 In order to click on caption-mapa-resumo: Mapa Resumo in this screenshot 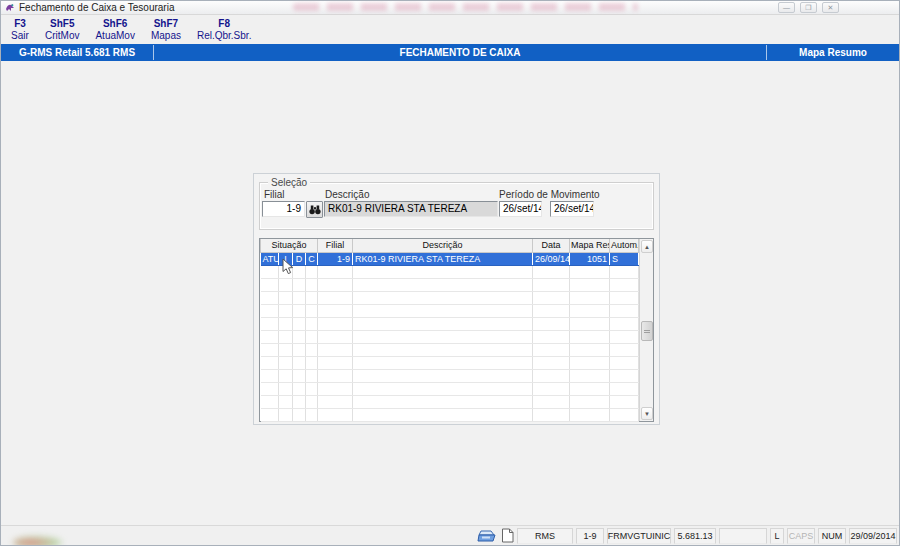, I will do `click(833, 52)`.